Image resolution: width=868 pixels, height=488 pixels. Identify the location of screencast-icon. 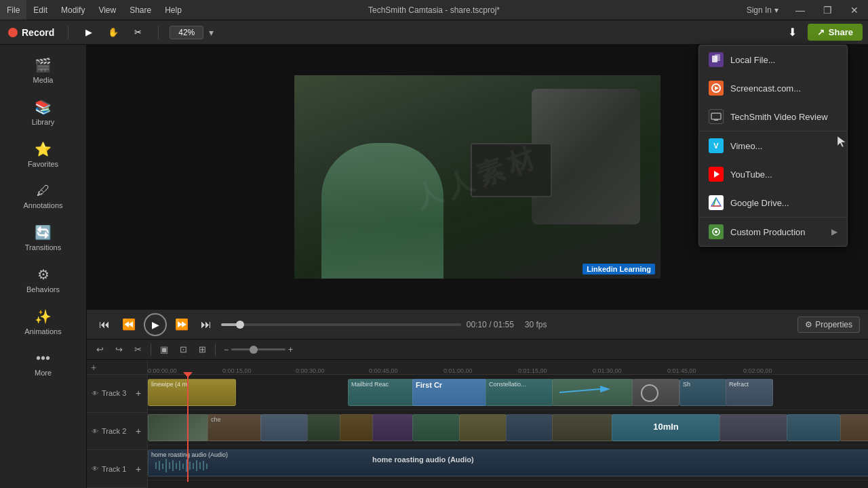
(716, 88).